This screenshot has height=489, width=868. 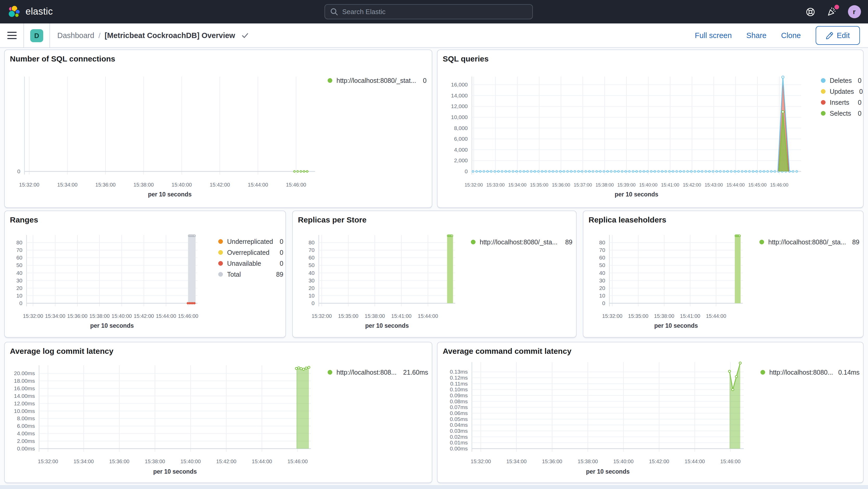 I want to click on panel-average-command-commit-latency: Average command commit latency http://lo…, so click(x=650, y=412).